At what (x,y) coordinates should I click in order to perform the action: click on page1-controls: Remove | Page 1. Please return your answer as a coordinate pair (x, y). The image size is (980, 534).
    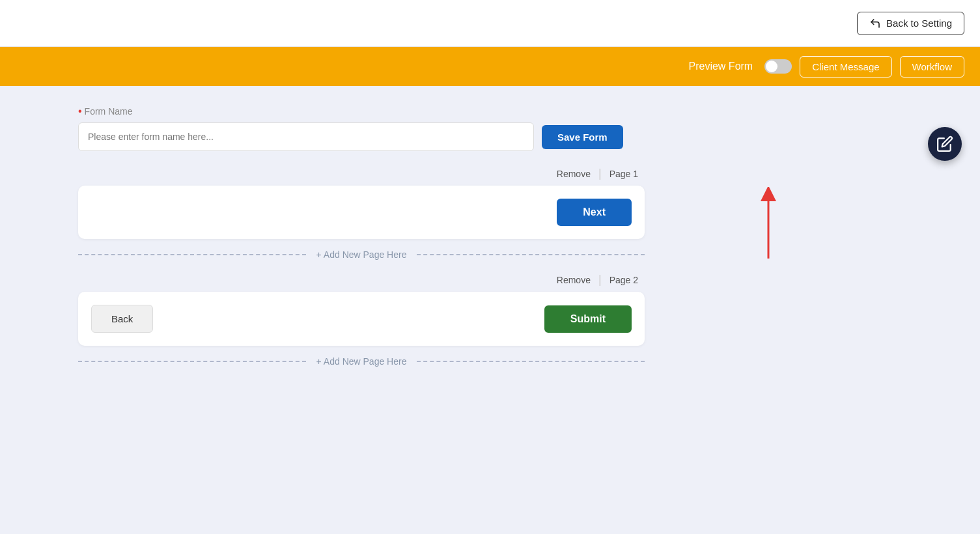
    Looking at the image, I should click on (361, 173).